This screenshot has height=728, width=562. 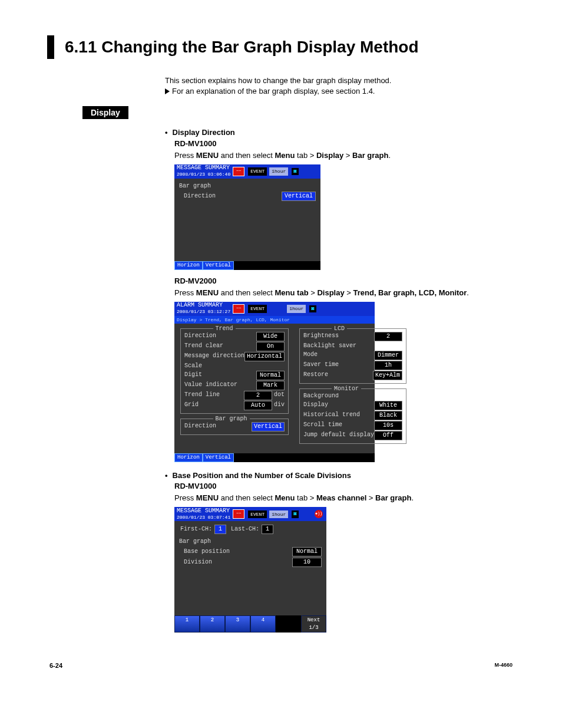 I want to click on v: On, so click(x=270, y=347).